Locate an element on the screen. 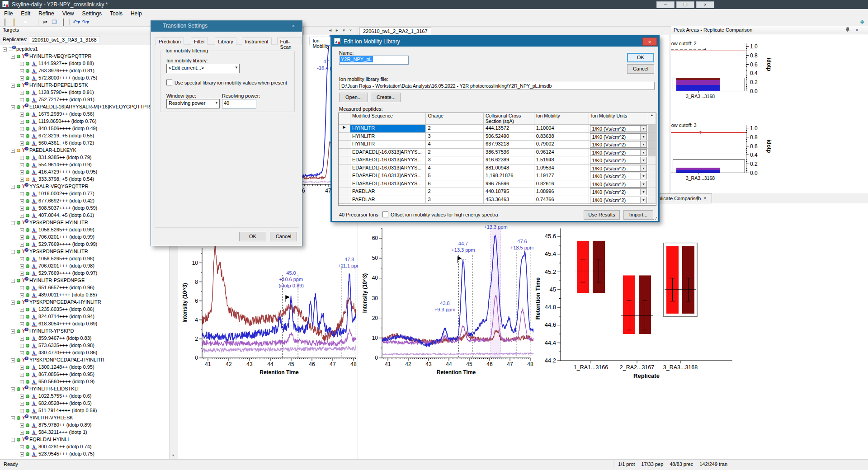 Image resolution: width=868 pixels, height=470 pixels. offset-checkbox is located at coordinates (385, 214).